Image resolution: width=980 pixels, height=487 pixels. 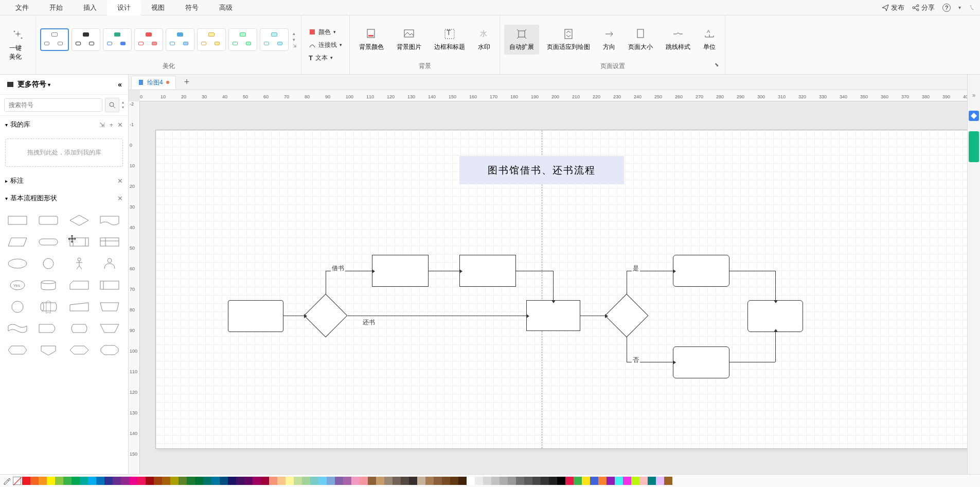 What do you see at coordinates (17, 328) in the screenshot?
I see `shape-tape` at bounding box center [17, 328].